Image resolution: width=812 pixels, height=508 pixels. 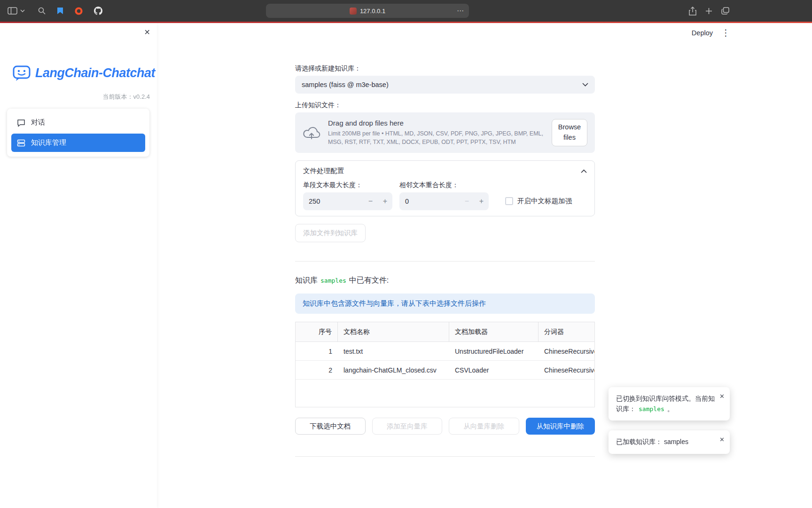 I want to click on chunk-size-value: 250, so click(x=333, y=201).